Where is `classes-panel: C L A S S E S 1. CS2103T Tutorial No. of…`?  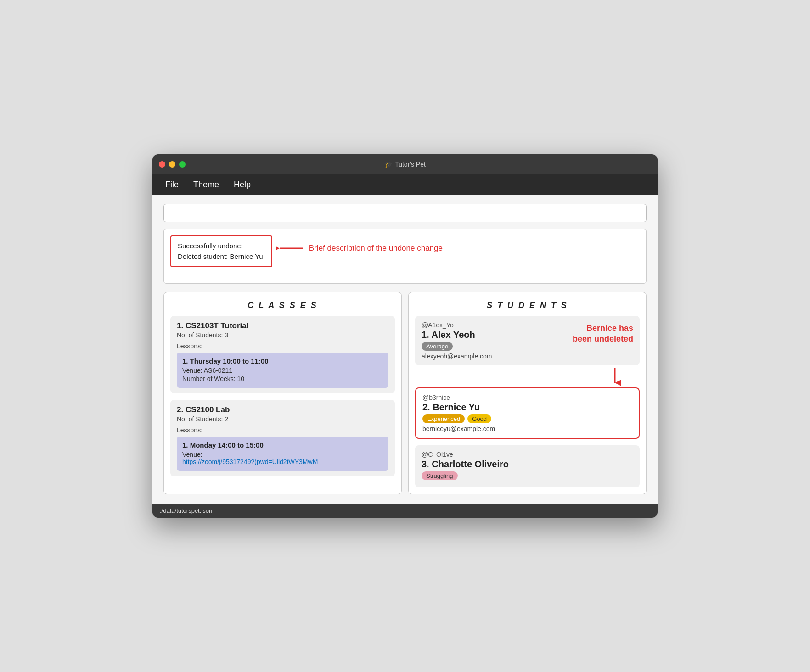 classes-panel: C L A S S E S 1. CS2103T Tutorial No. of… is located at coordinates (283, 393).